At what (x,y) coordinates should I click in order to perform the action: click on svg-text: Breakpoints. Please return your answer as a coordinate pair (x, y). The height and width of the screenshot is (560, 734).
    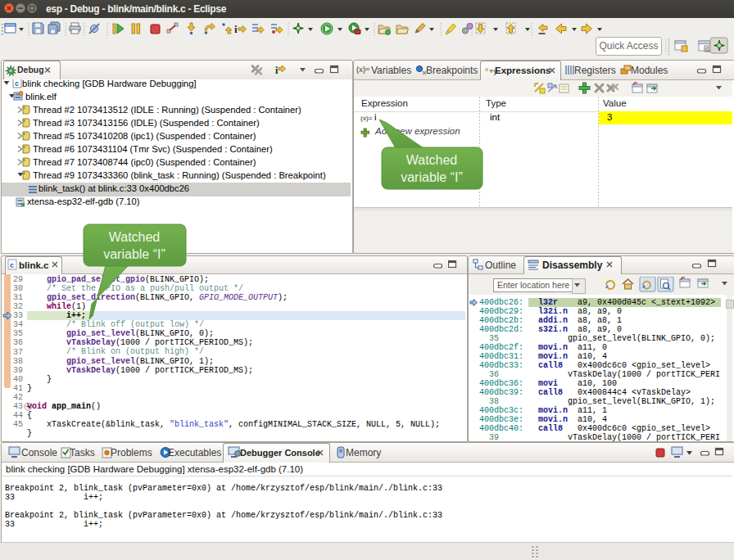
    Looking at the image, I should click on (452, 70).